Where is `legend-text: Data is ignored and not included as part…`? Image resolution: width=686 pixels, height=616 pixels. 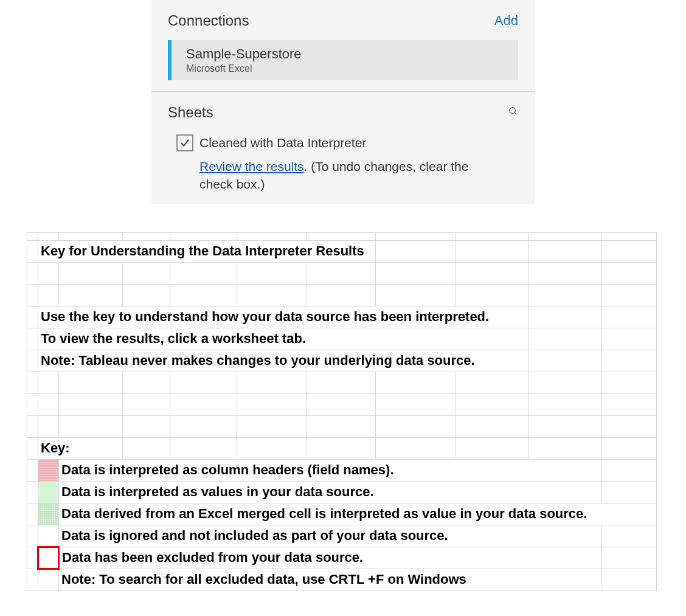
legend-text: Data is ignored and not included as part… is located at coordinates (331, 536).